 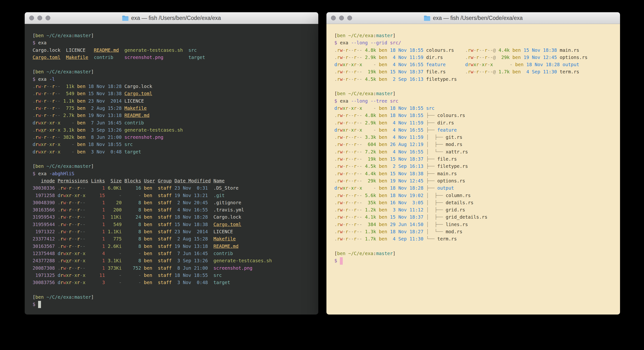 What do you see at coordinates (114, 217) in the screenshot?
I see `t-seg: 11Ki` at bounding box center [114, 217].